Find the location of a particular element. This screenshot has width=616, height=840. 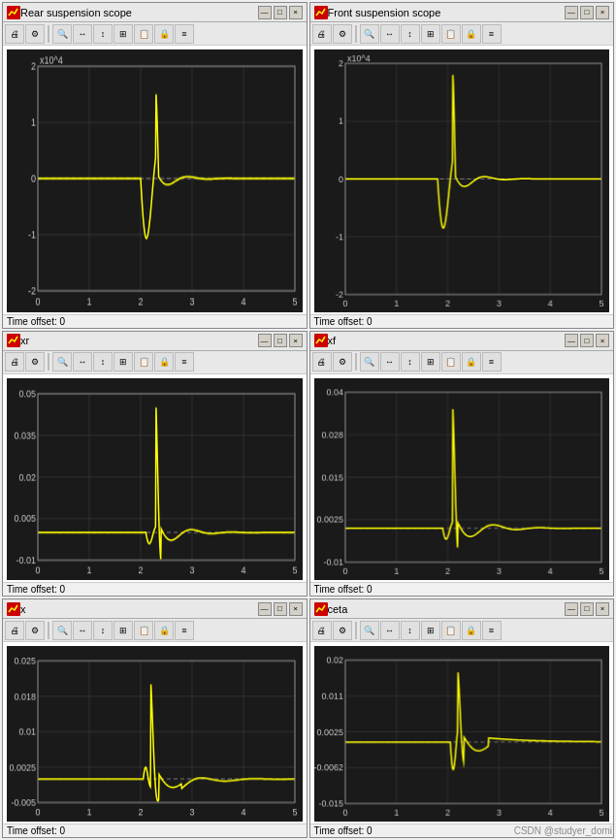

status-x: Time offset: 0 is located at coordinates (155, 830).